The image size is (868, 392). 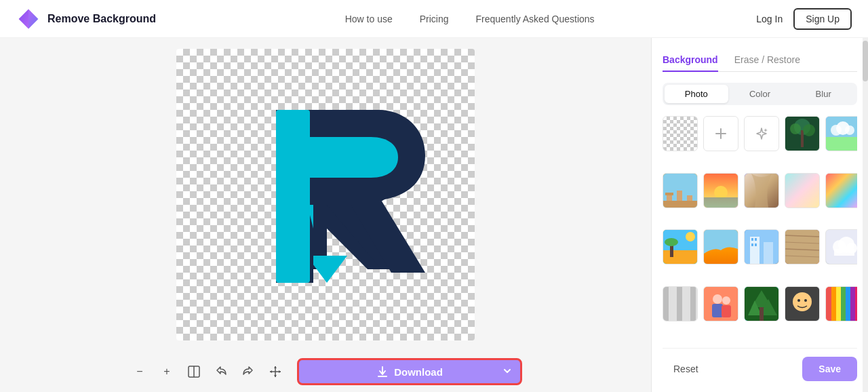 I want to click on bg-wood, so click(x=802, y=247).